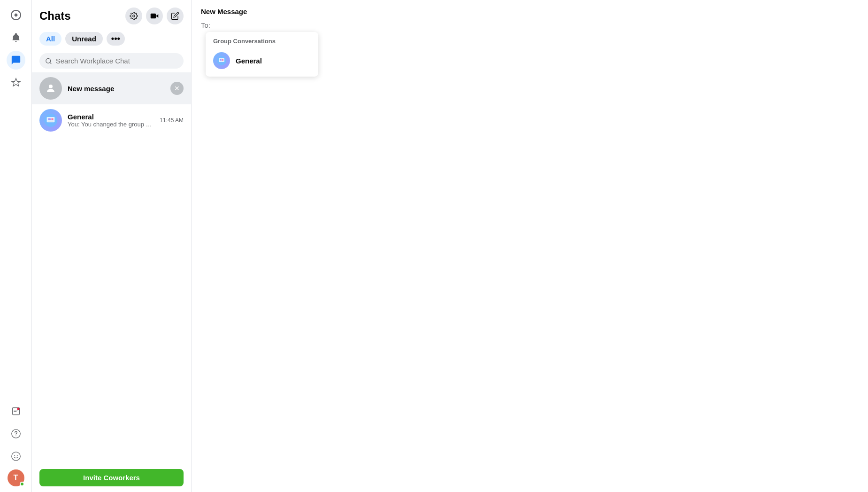  I want to click on new-message-header: New Message To:, so click(530, 18).